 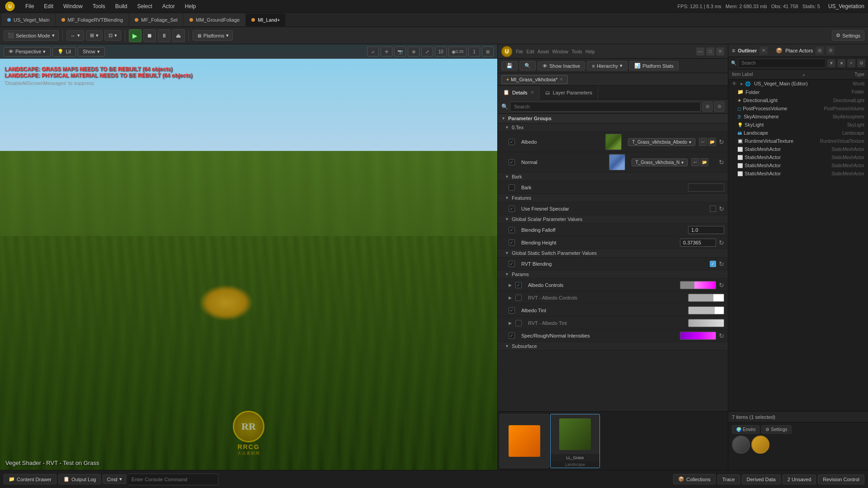 What do you see at coordinates (761, 479) in the screenshot?
I see `derived-data-btn: Derived Data` at bounding box center [761, 479].